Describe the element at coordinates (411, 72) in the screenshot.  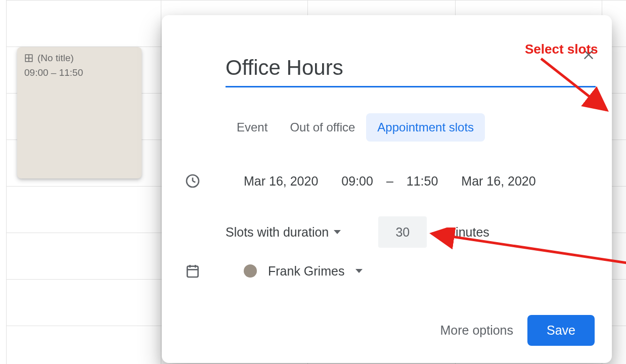
I see `event-title-input` at that location.